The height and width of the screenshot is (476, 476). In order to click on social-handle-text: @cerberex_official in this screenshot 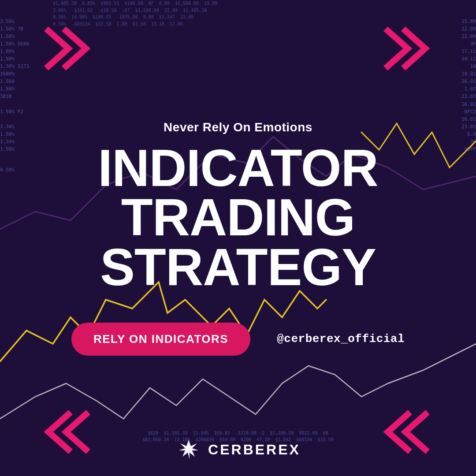, I will do `click(341, 339)`.